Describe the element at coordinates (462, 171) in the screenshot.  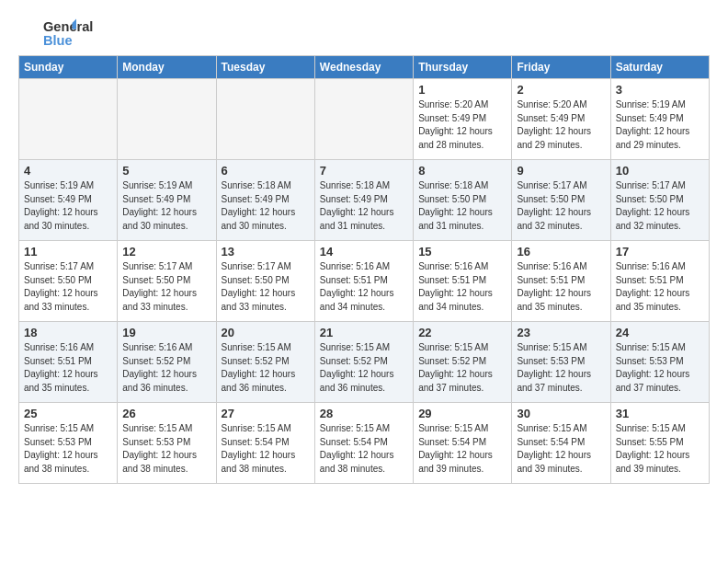
I see `day-number: 8` at that location.